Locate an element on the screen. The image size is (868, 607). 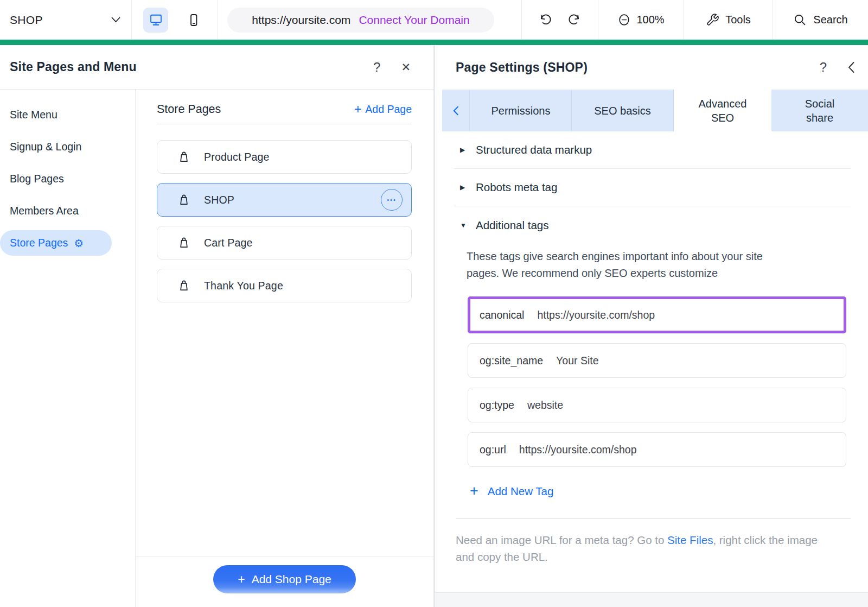
add-page-label: Add Page is located at coordinates (388, 110).